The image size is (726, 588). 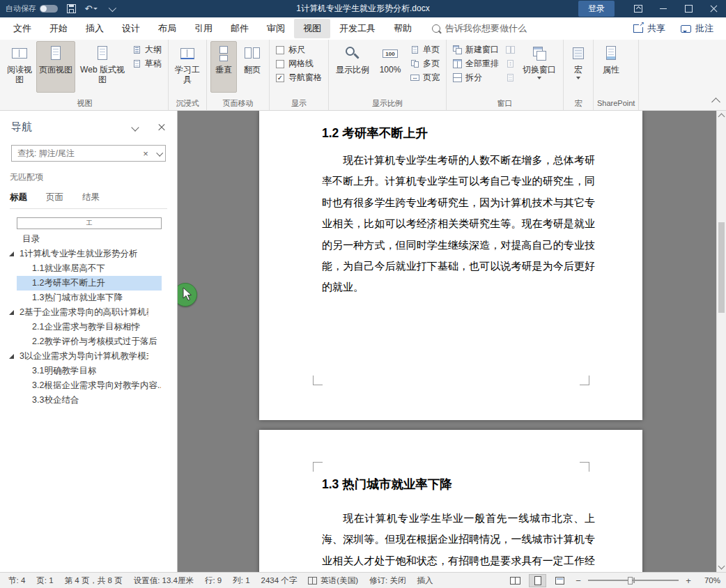 I want to click on save-button, so click(x=71, y=8).